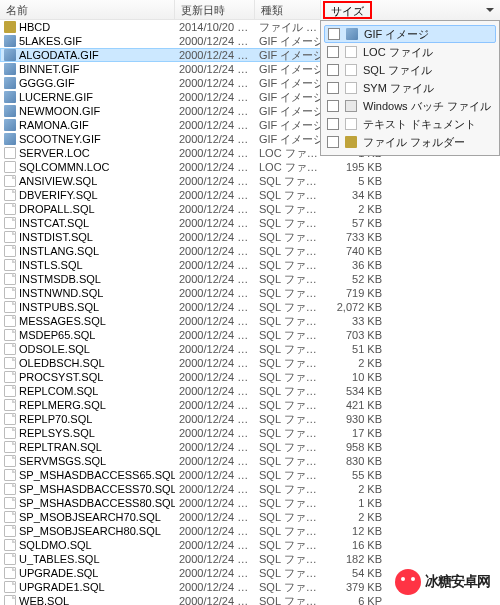 Image resolution: width=500 pixels, height=605 pixels. I want to click on filter-item-label: GIF イメージ, so click(396, 34).